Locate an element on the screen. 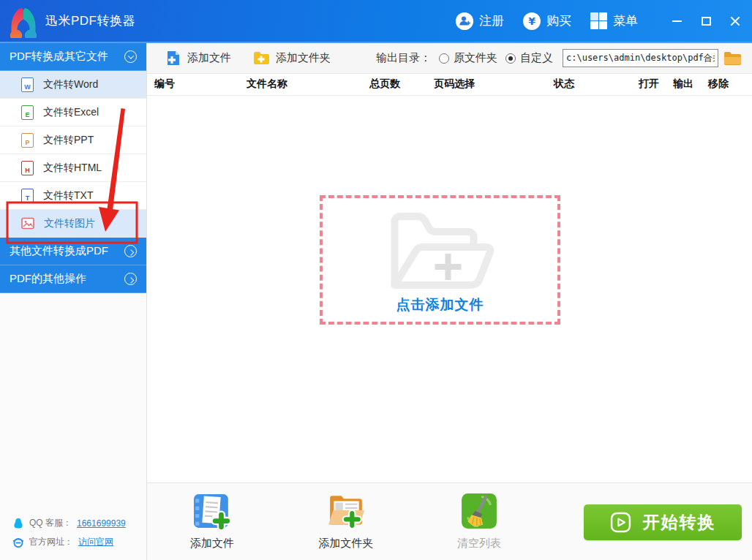  dropzone: 点击添加文件 is located at coordinates (440, 260).